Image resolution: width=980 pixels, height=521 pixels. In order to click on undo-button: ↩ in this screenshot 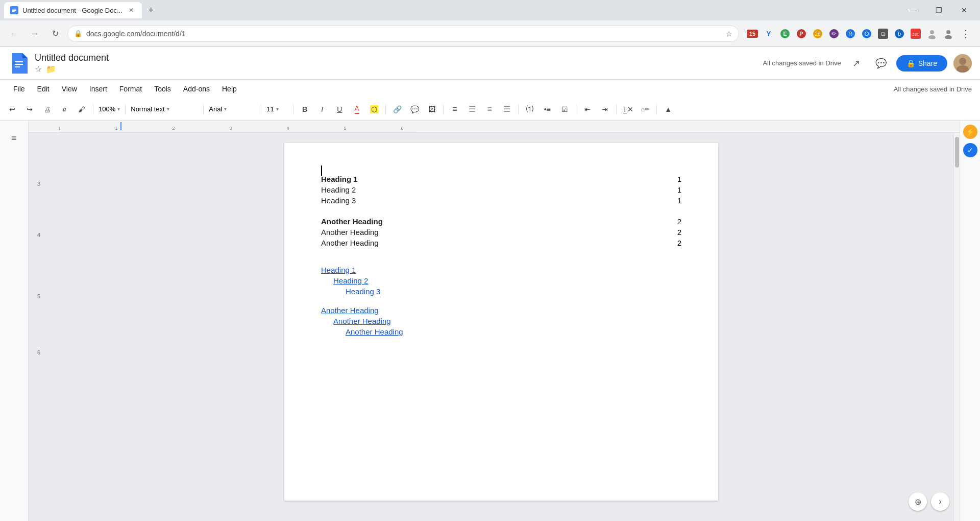, I will do `click(12, 109)`.